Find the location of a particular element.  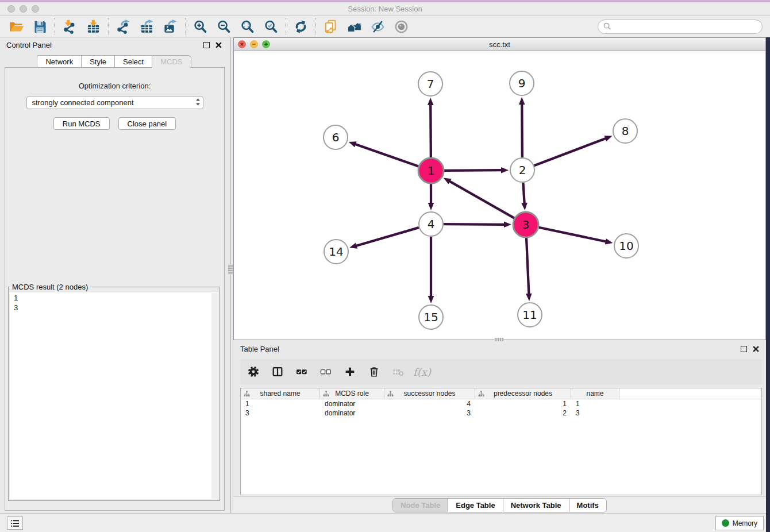

graph-node-9: 9 is located at coordinates (522, 83).